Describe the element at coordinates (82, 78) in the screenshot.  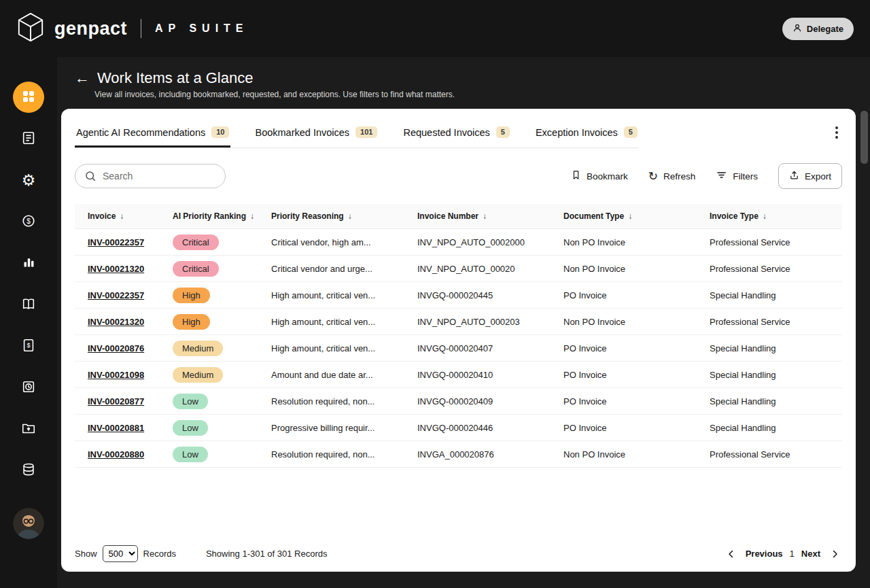
I see `back-arrow-icon: ←` at that location.